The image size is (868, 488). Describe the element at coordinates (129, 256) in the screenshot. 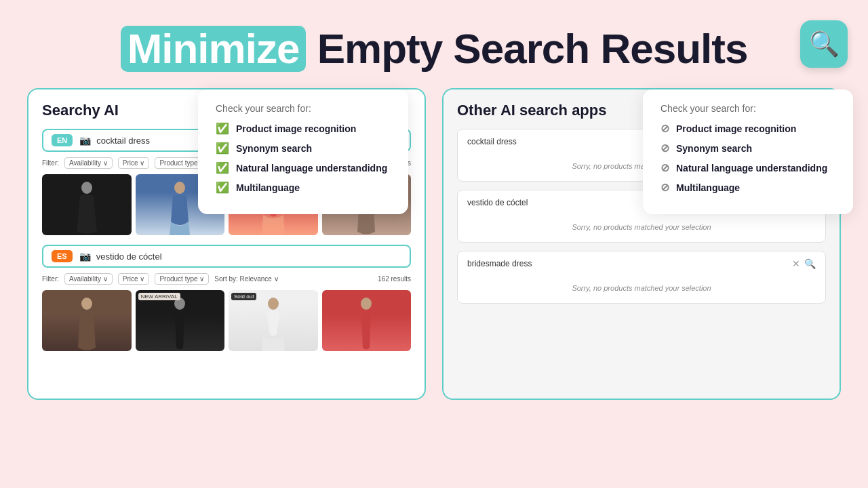

I see `search-query-es: vestido de cóctel` at that location.